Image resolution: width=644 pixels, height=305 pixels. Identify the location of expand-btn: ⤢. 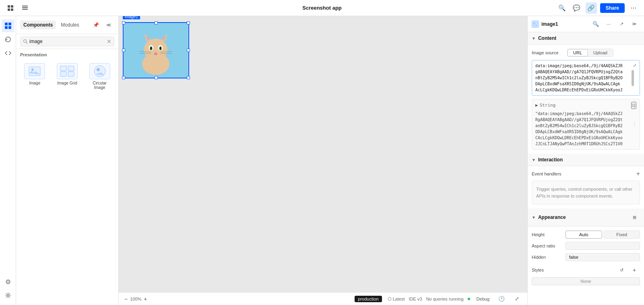
(517, 299).